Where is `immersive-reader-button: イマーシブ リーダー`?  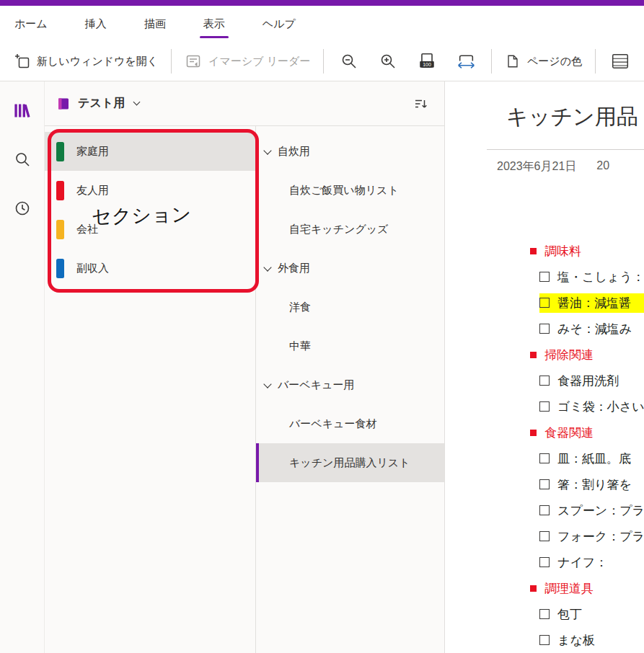 immersive-reader-button: イマーシブ リーダー is located at coordinates (247, 61).